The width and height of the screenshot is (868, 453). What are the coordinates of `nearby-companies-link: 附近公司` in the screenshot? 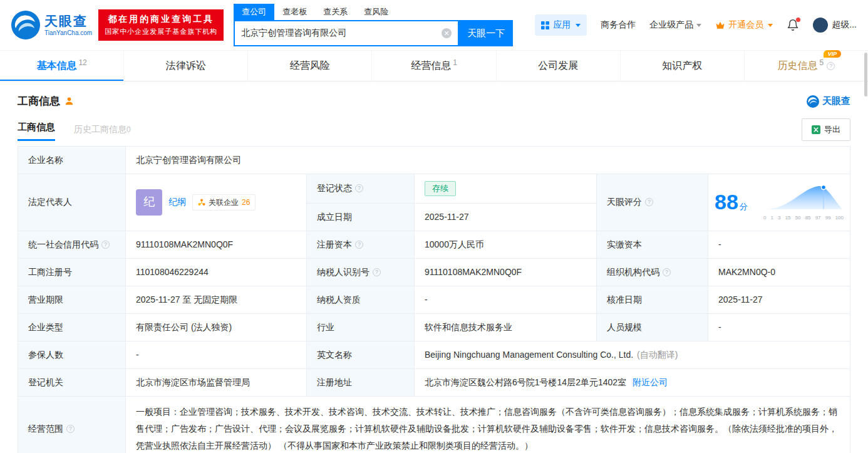 It's located at (650, 382).